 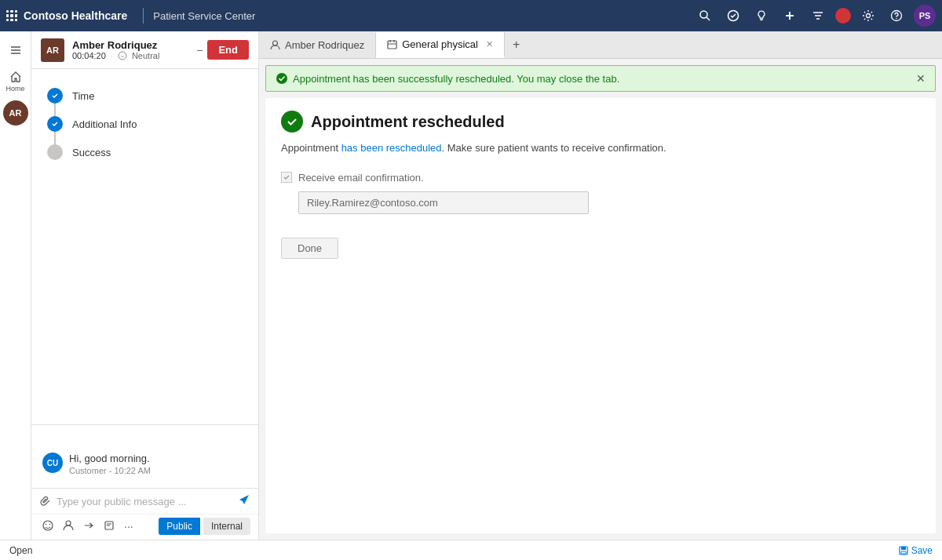 I want to click on settings-icon, so click(x=868, y=16).